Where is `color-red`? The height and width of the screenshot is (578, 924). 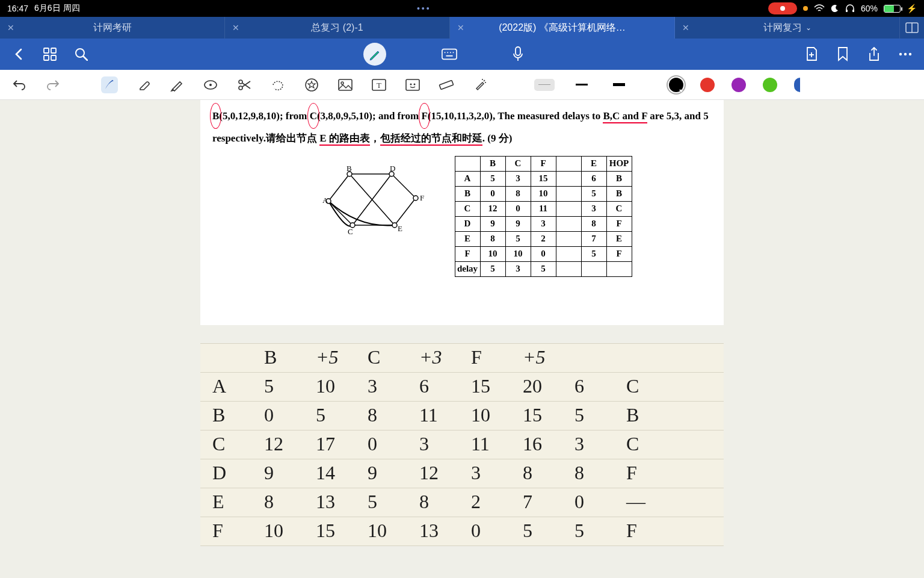 color-red is located at coordinates (707, 85).